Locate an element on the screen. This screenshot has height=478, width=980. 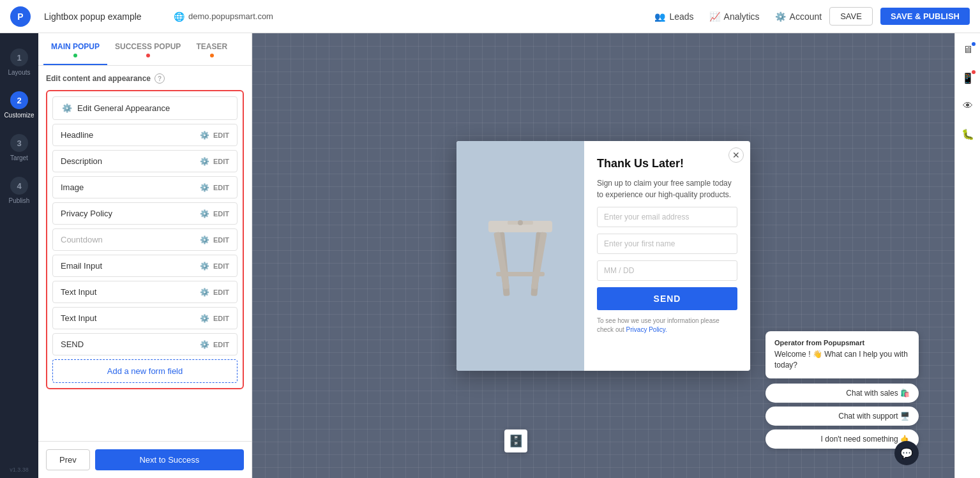
step-4-circle: 4 is located at coordinates (19, 186).